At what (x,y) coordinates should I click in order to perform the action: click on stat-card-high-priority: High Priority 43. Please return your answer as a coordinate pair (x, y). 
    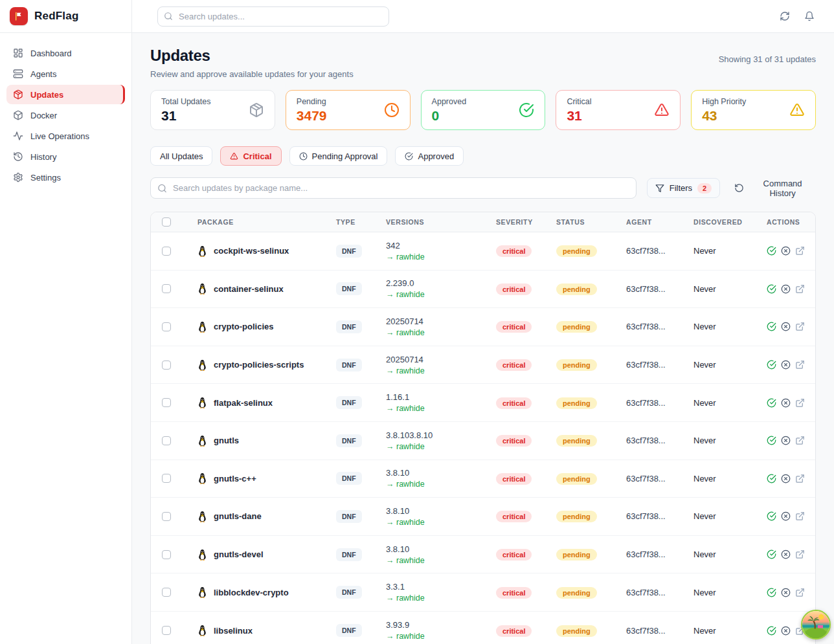
    Looking at the image, I should click on (754, 110).